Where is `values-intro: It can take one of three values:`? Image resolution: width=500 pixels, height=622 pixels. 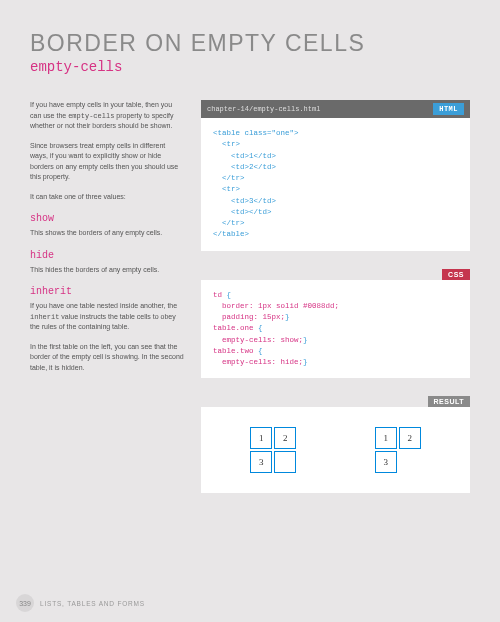 values-intro: It can take one of three values: is located at coordinates (108, 198).